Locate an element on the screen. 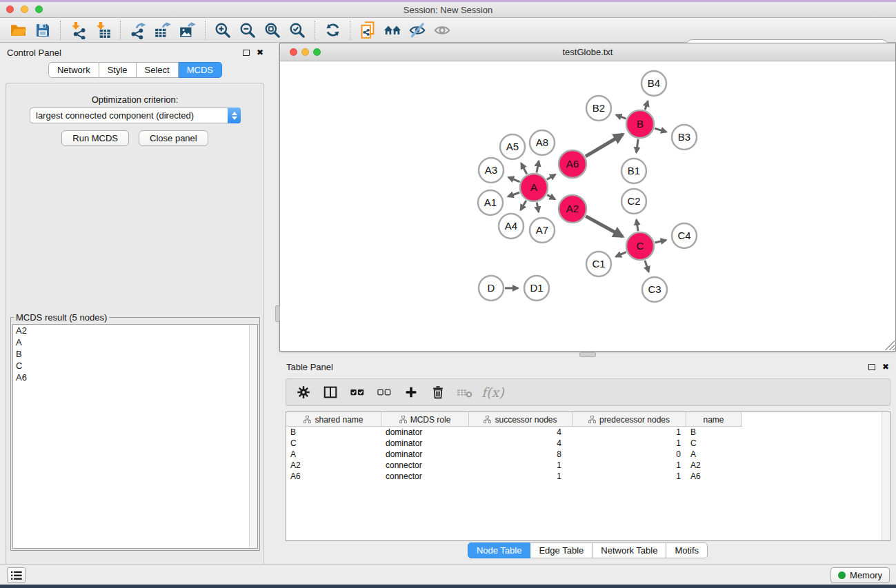 The width and height of the screenshot is (896, 588). zoom-in-button is located at coordinates (223, 30).